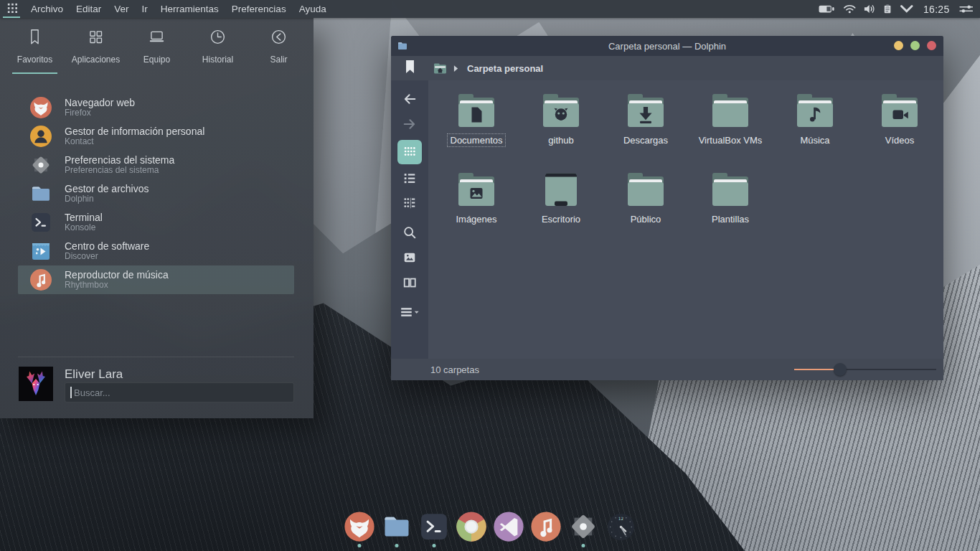  I want to click on close-button, so click(931, 46).